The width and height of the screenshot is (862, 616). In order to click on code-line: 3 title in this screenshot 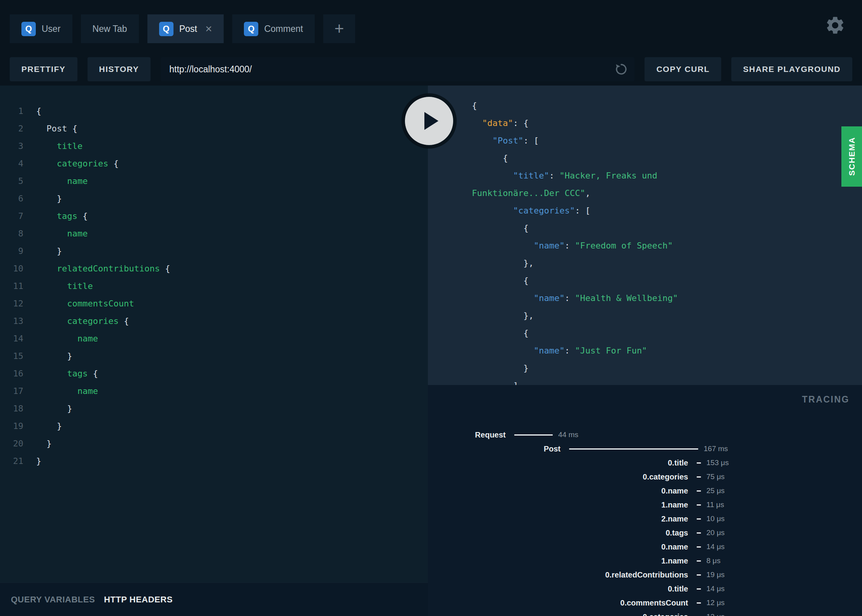, I will do `click(214, 146)`.